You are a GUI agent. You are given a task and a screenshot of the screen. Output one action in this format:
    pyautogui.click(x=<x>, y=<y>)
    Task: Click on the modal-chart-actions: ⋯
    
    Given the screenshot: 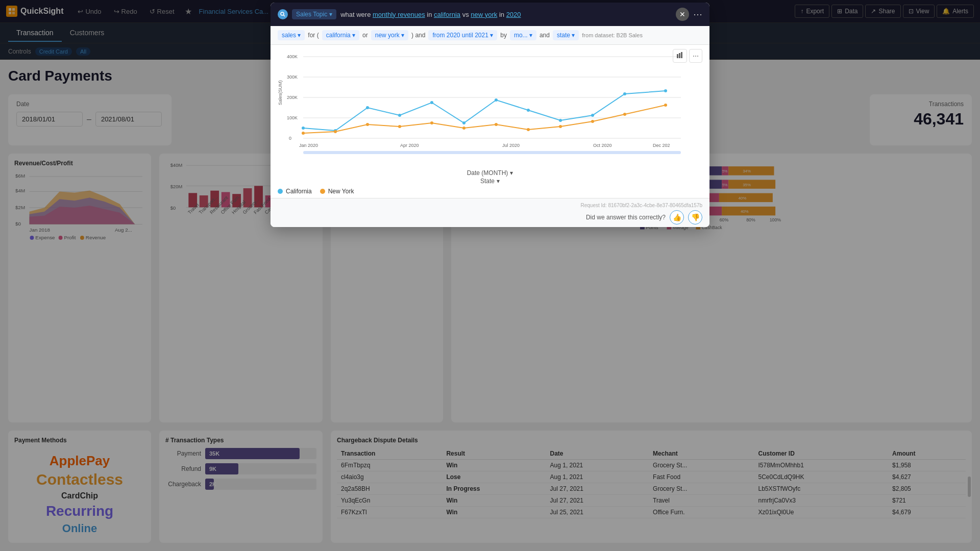 What is the action you would take?
    pyautogui.click(x=688, y=56)
    